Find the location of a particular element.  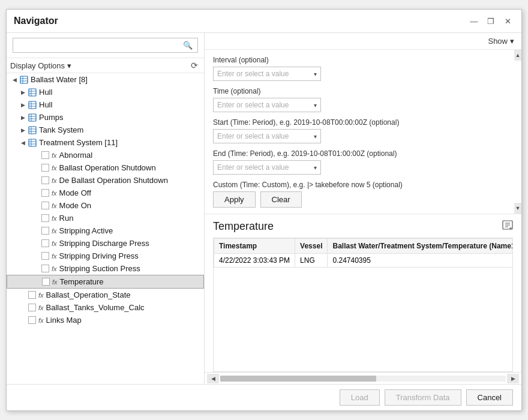

tree-item-tank_system: ▶ Tank System is located at coordinates (106, 130).